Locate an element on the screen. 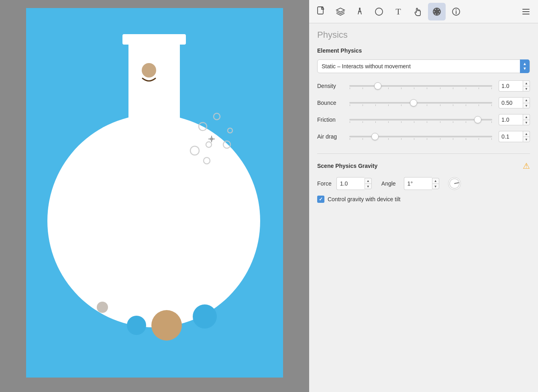 This screenshot has height=392, width=538. prop-label-friction: Friction is located at coordinates (333, 120).